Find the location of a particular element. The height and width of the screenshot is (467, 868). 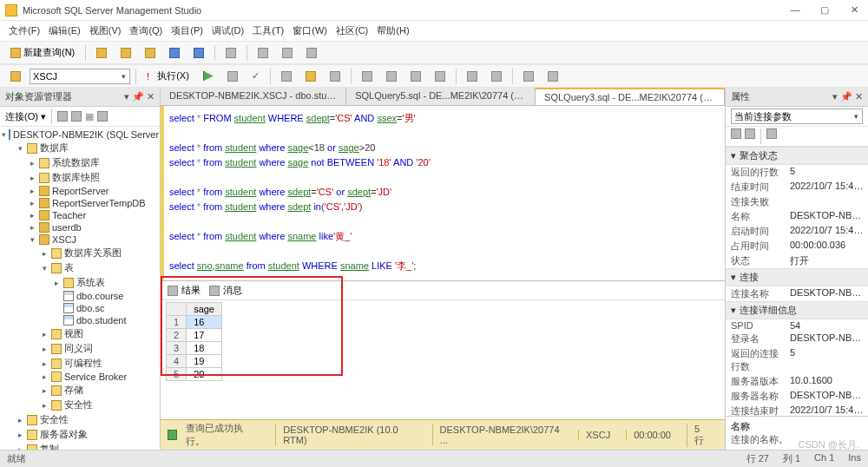

properties-grid: ▾聚合状态返回的行数5结束时间2022/10/7 15:49:23连接失败名称D… is located at coordinates (797, 281).